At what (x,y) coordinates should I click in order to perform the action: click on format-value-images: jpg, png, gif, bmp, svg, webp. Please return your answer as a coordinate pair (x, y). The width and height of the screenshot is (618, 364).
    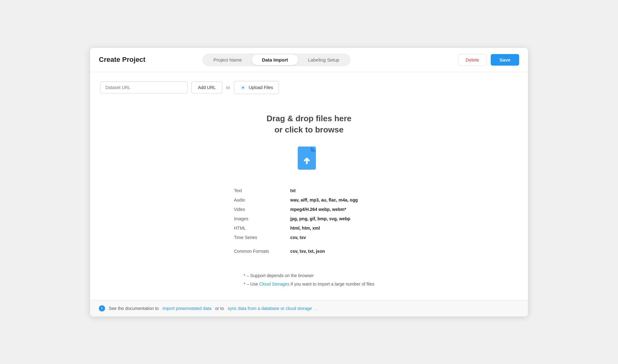
    Looking at the image, I should click on (337, 219).